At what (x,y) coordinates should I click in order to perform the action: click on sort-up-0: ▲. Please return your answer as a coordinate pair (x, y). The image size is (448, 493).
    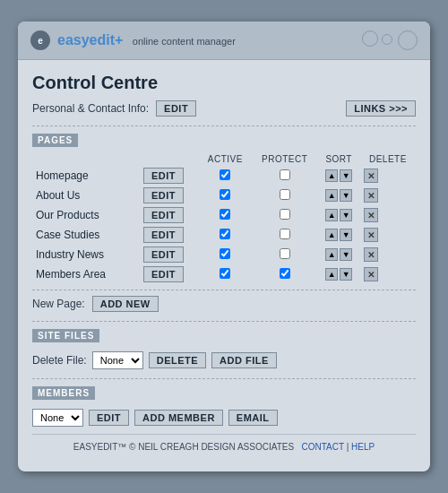
    Looking at the image, I should click on (332, 176).